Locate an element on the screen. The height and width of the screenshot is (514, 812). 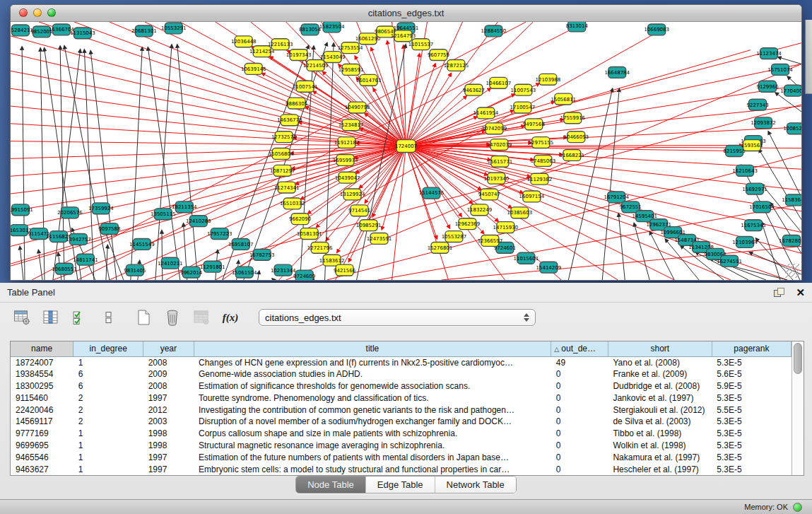
table-row: 946362711997Embryonic stem cells: a mode… is located at coordinates (401, 469).